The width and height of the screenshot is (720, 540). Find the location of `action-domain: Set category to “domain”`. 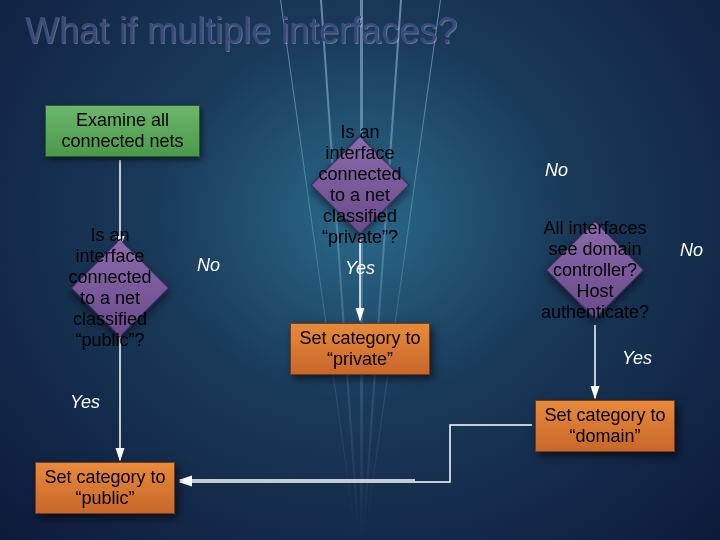

action-domain: Set category to “domain” is located at coordinates (605, 426).